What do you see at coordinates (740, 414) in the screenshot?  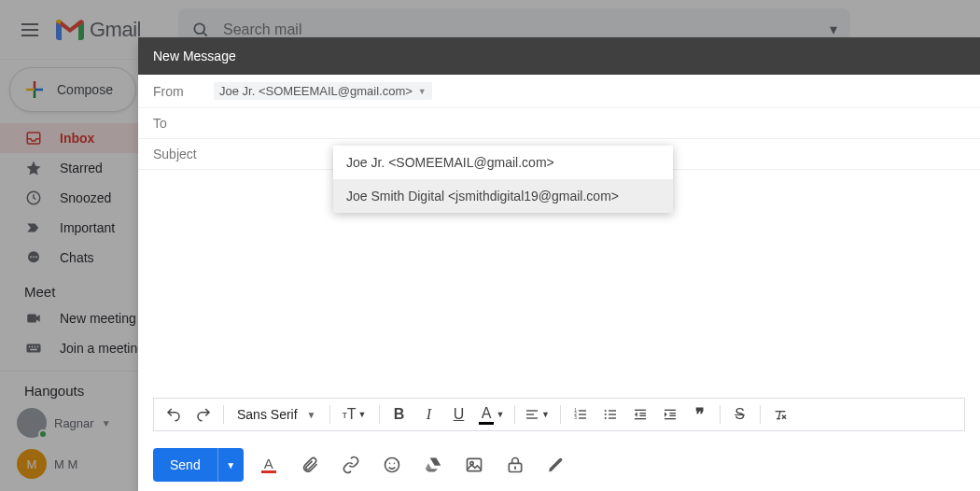 I see `strikethrough-button: S` at bounding box center [740, 414].